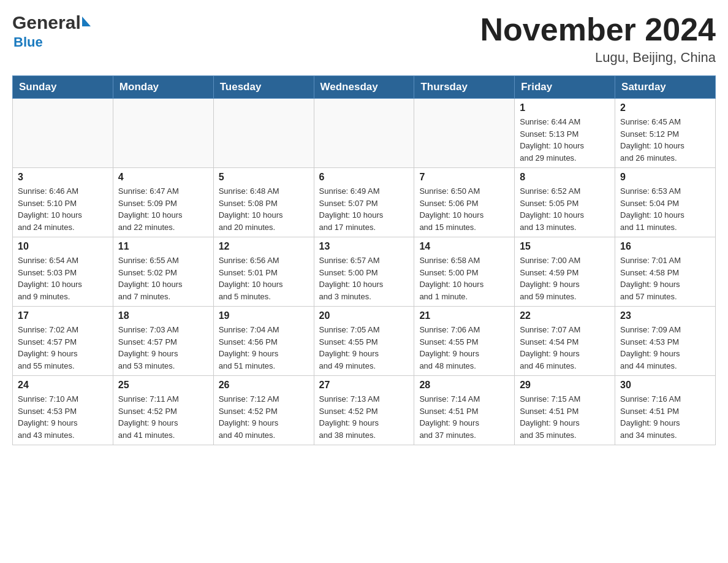  Describe the element at coordinates (665, 341) in the screenshot. I see `calendar-day-cell: 23Sunrise: 7:09 AMSunset: 4:53 PMDayligh…` at that location.